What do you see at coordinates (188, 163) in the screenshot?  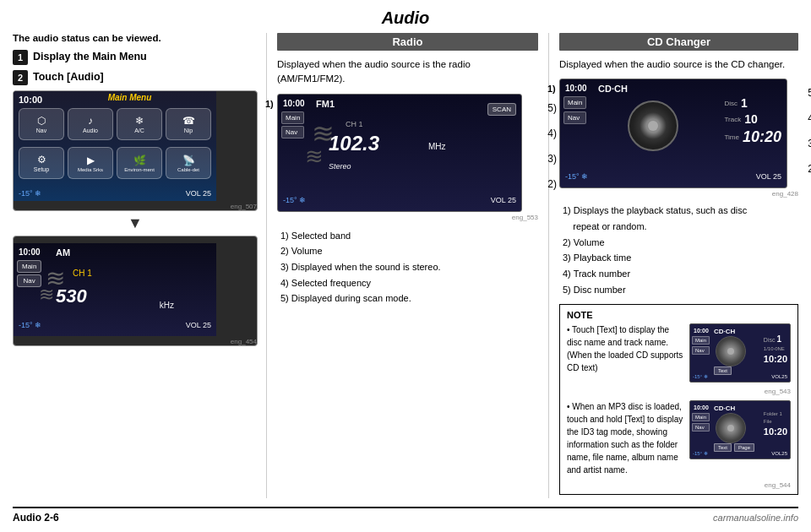 I see `menu-btn-cable: 📡Cable-det` at bounding box center [188, 163].